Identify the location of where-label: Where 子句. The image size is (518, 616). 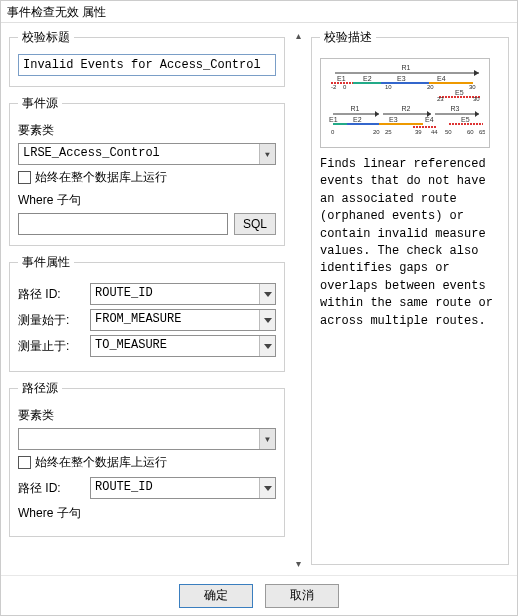
(147, 200).